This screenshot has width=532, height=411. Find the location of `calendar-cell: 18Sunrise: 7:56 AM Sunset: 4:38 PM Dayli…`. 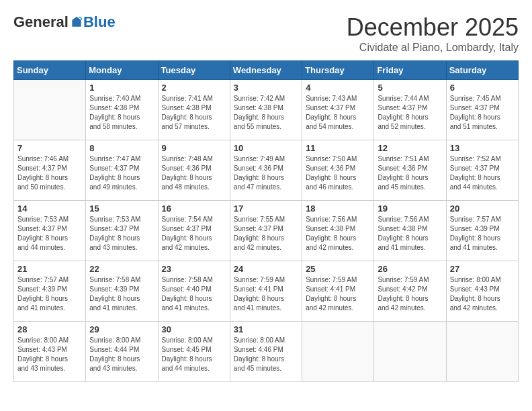

calendar-cell: 18Sunrise: 7:56 AM Sunset: 4:38 PM Dayli… is located at coordinates (339, 231).